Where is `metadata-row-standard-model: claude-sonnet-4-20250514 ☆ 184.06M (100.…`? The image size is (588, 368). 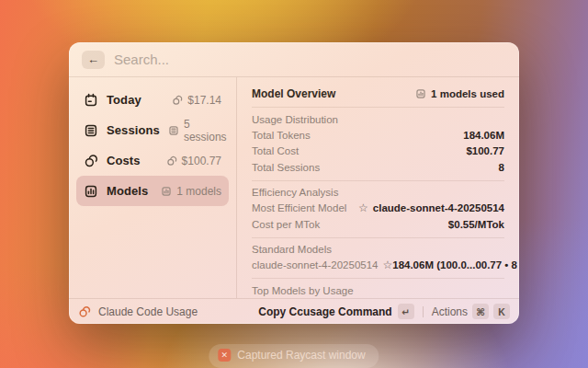 metadata-row-standard-model: claude-sonnet-4-20250514 ☆ 184.06M (100.… is located at coordinates (379, 266).